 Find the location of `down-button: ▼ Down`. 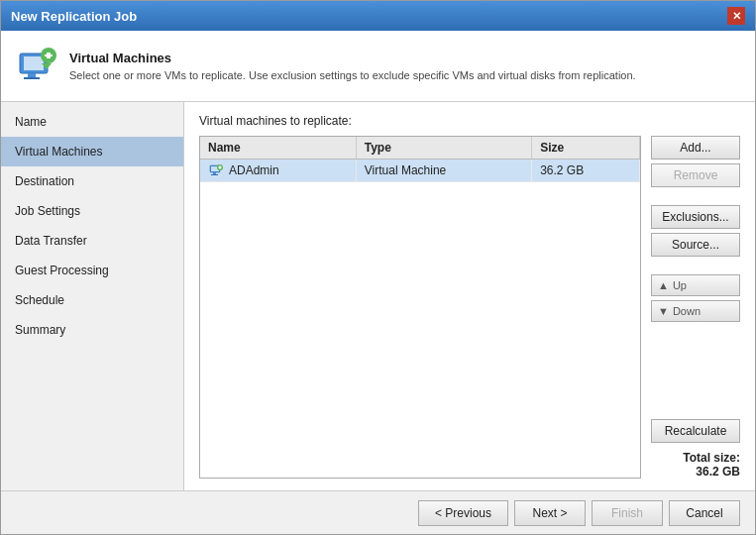

down-button: ▼ Down is located at coordinates (696, 311).